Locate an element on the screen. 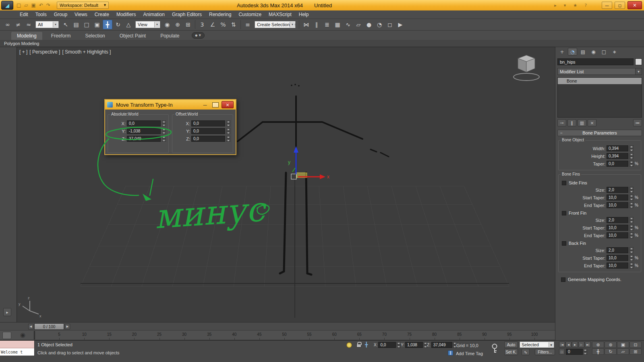 This screenshot has height=362, width=644. macro-recorder-pane is located at coordinates (17, 345).